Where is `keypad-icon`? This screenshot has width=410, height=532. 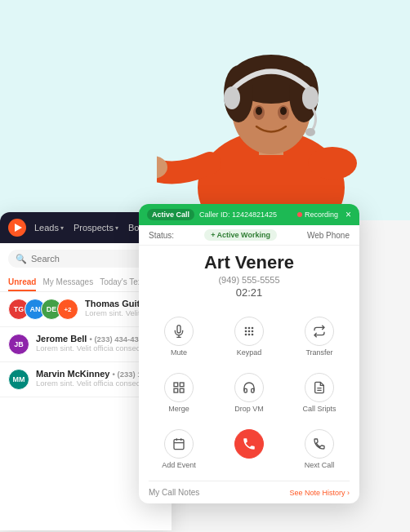
keypad-icon is located at coordinates (249, 331).